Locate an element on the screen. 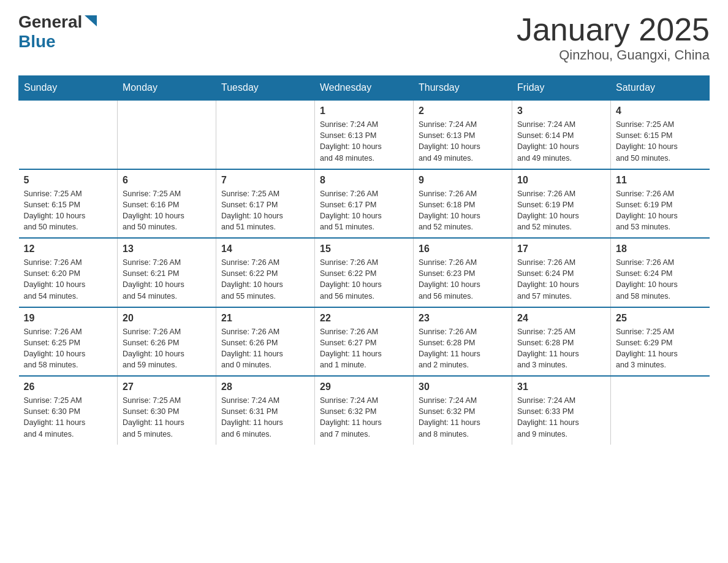 The height and width of the screenshot is (563, 728). calendar-week-row: 12Sunrise: 7:26 AMSunset: 6:20 PMDayligh… is located at coordinates (364, 272).